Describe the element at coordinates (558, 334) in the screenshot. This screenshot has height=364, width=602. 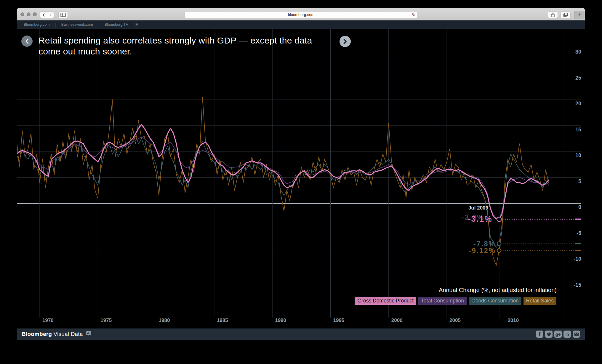
I see `google-plus-button: g+` at that location.